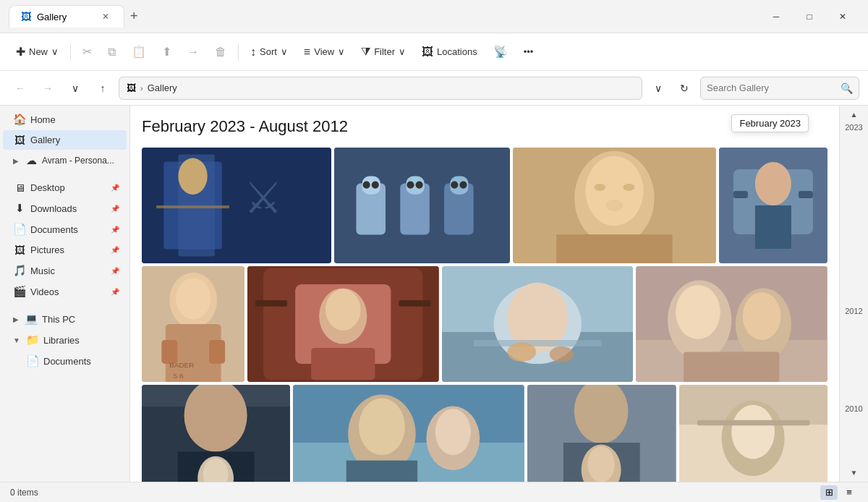  I want to click on videos-icon: 🎬, so click(20, 292).